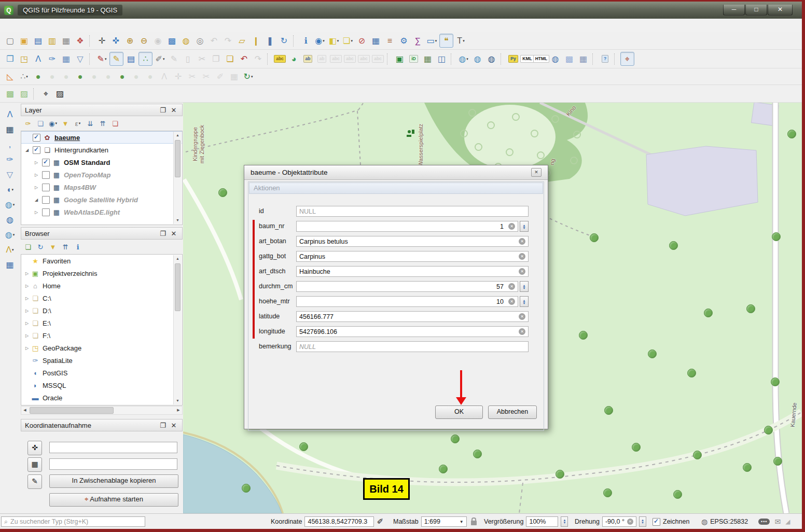 This screenshot has height=532, width=805. I want to click on pan-to-selection-icon: ✜, so click(116, 40).